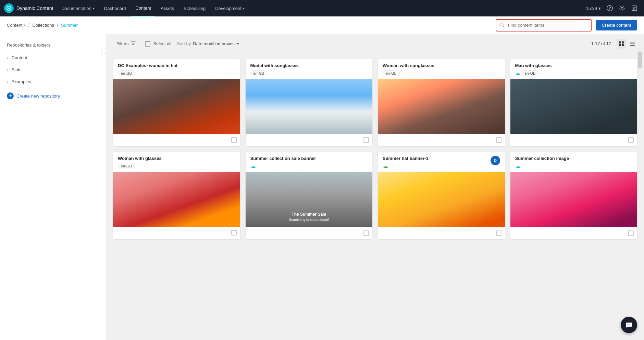  I want to click on nav-time: 15:39 ▾, so click(593, 8).